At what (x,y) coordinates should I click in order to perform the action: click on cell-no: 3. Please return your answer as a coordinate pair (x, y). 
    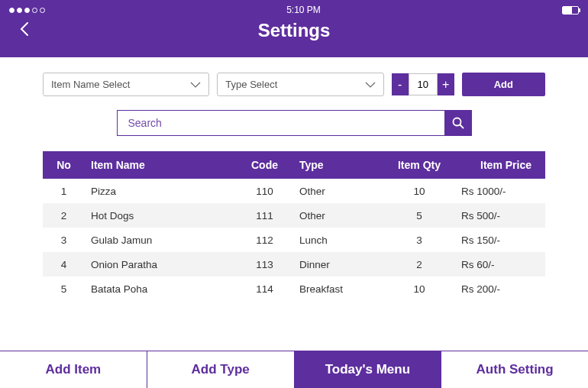
    Looking at the image, I should click on (64, 240).